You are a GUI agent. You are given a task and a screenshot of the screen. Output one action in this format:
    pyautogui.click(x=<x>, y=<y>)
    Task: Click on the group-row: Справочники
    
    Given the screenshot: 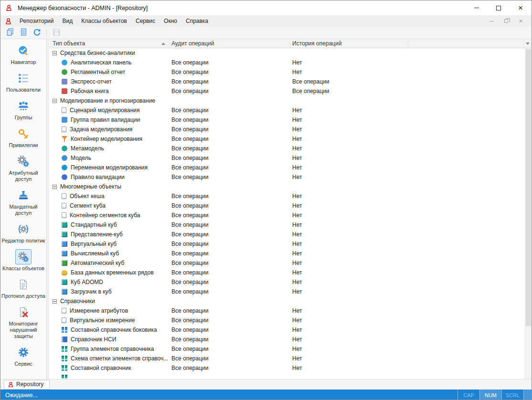 What is the action you would take?
    pyautogui.click(x=290, y=301)
    